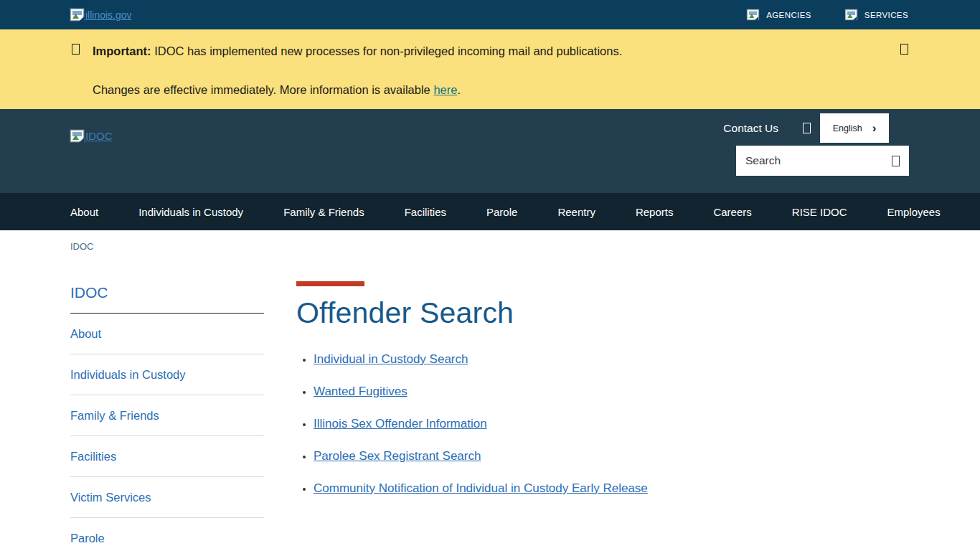 This screenshot has height=551, width=980. I want to click on offender-search-links: Individual in Custody Search Wanted Fugi…, so click(481, 424).